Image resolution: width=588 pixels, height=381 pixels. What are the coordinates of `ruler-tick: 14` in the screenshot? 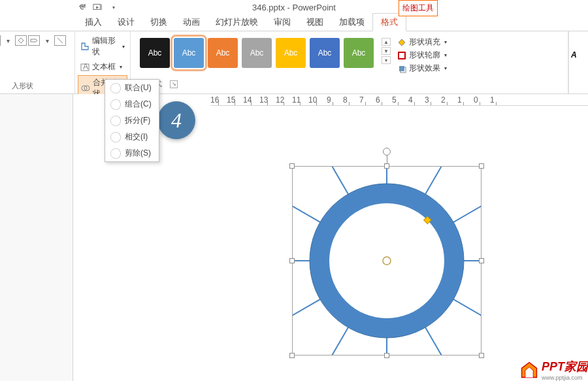 It's located at (247, 100).